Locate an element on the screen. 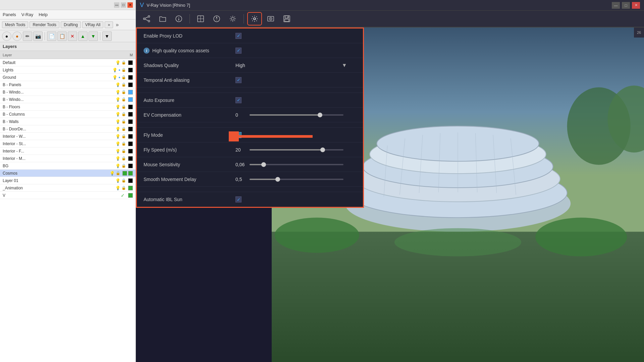 Image resolution: width=644 pixels, height=362 pixels. viewport-tool-btn is located at coordinates (201, 19).